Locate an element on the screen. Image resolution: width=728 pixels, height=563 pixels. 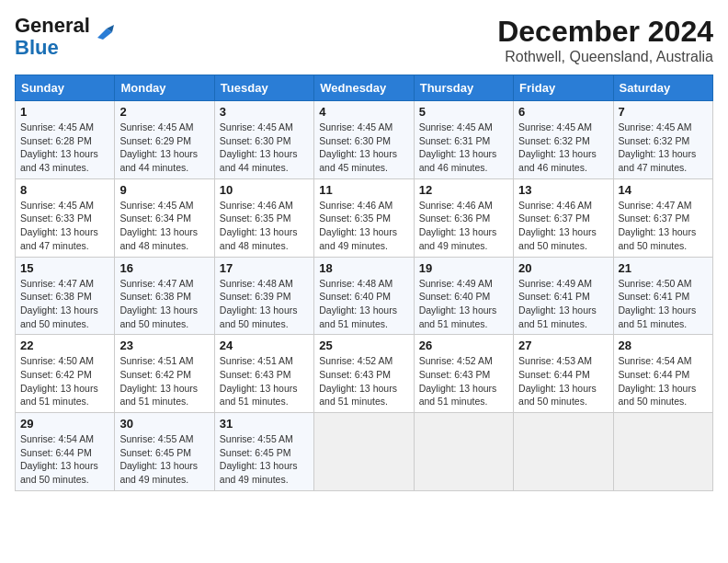
table-row: 2 Sunrise: 4:45 AM Sunset: 6:29 PM Dayli… is located at coordinates (165, 140).